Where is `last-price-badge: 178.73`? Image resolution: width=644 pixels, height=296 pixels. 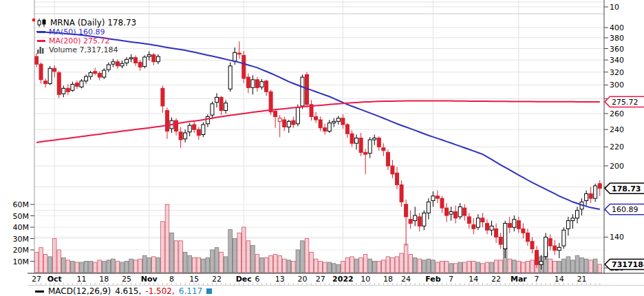
last-price-badge: 178.73 is located at coordinates (625, 189).